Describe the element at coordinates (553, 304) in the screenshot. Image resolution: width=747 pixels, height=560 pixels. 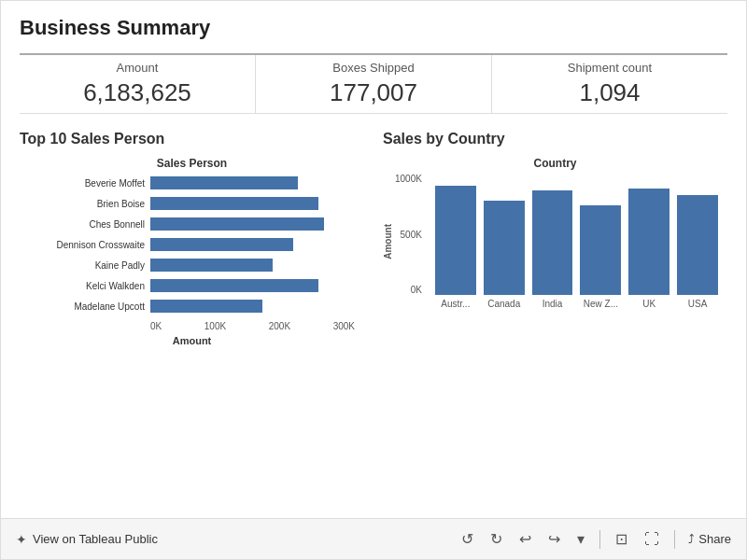
I see `v-bar-x-label: India` at that location.